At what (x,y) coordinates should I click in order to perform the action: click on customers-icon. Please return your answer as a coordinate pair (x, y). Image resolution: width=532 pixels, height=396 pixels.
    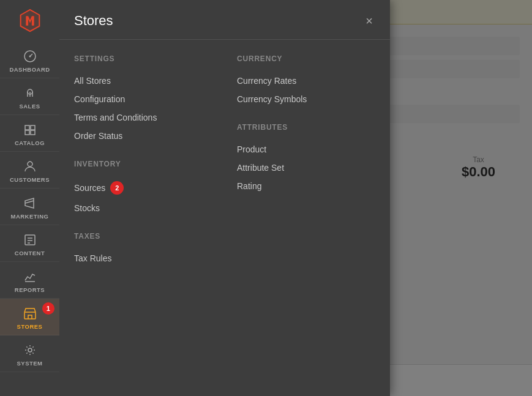
    Looking at the image, I should click on (30, 166).